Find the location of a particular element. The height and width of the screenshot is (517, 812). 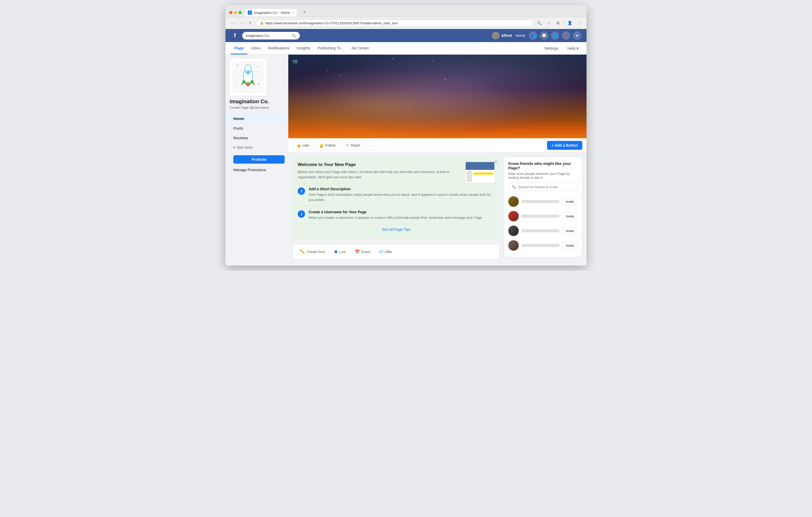

invite-search-box: 🔍 is located at coordinates (543, 187).